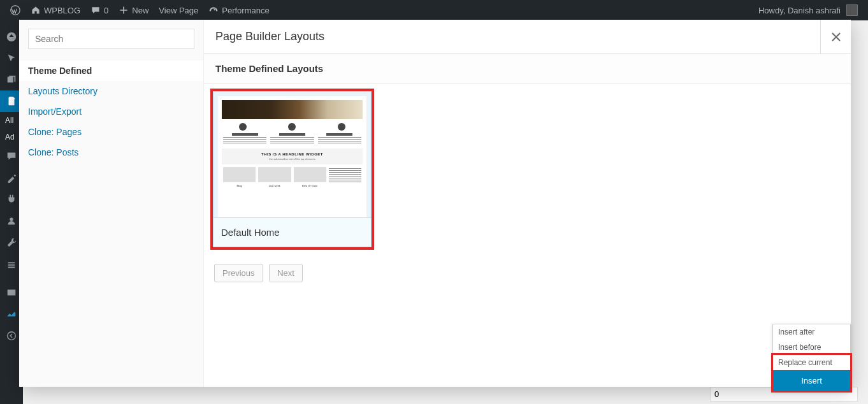 The image size is (868, 404). Describe the element at coordinates (238, 10) in the screenshot. I see `performance: Performance` at that location.